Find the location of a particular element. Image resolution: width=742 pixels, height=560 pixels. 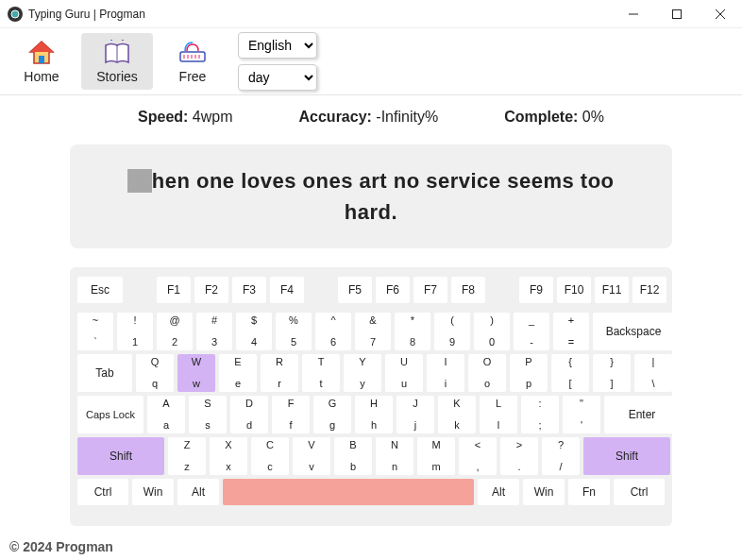

key-[: {[ is located at coordinates (570, 373).